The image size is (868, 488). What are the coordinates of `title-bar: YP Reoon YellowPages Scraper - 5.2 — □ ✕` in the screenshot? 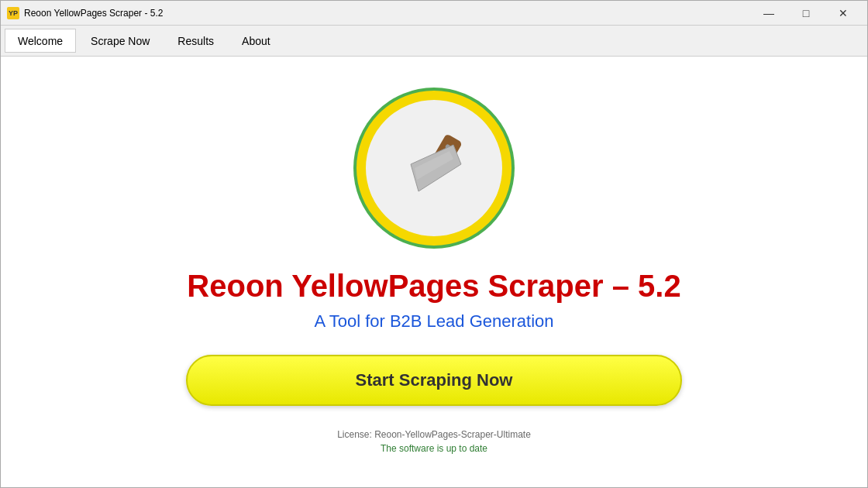 It's located at (434, 13).